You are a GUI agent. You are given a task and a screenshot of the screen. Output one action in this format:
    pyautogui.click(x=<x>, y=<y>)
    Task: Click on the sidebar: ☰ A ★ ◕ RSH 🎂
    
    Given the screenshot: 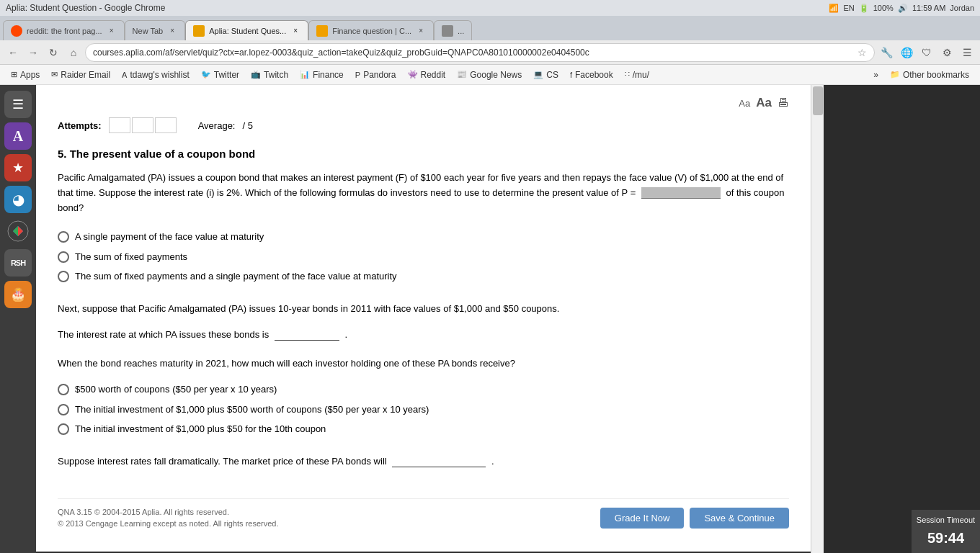 What is the action you would take?
    pyautogui.click(x=18, y=319)
    